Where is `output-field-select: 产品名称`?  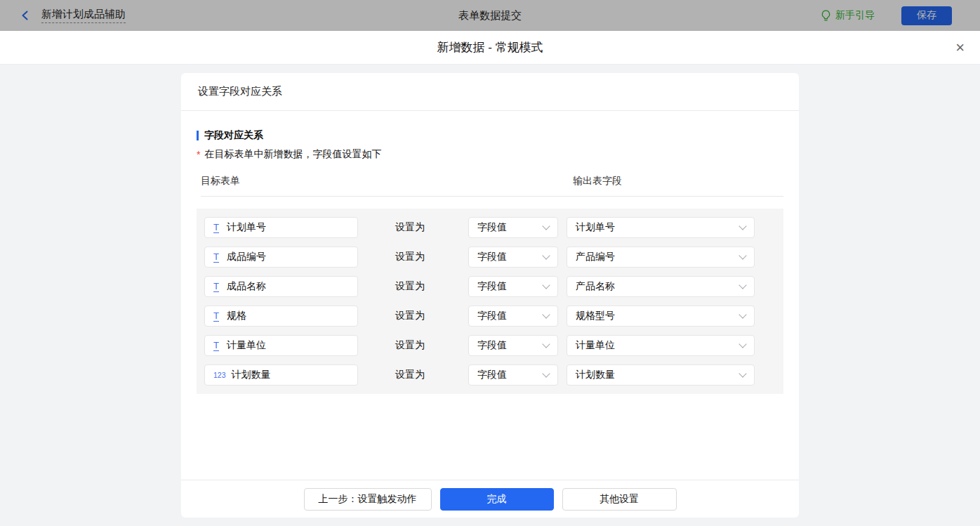
output-field-select: 产品名称 is located at coordinates (661, 287).